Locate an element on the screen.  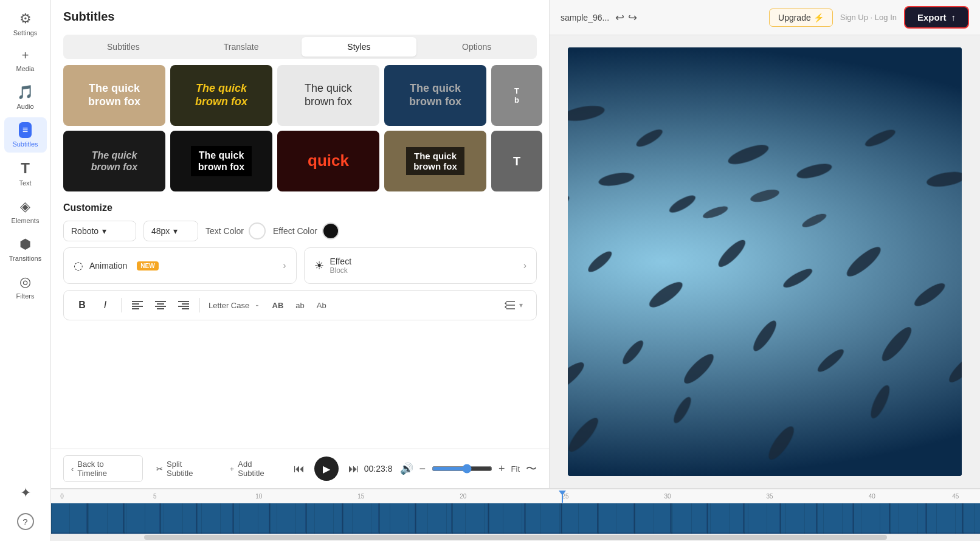
sidebar-item-label: Transitions is located at coordinates (26, 258).